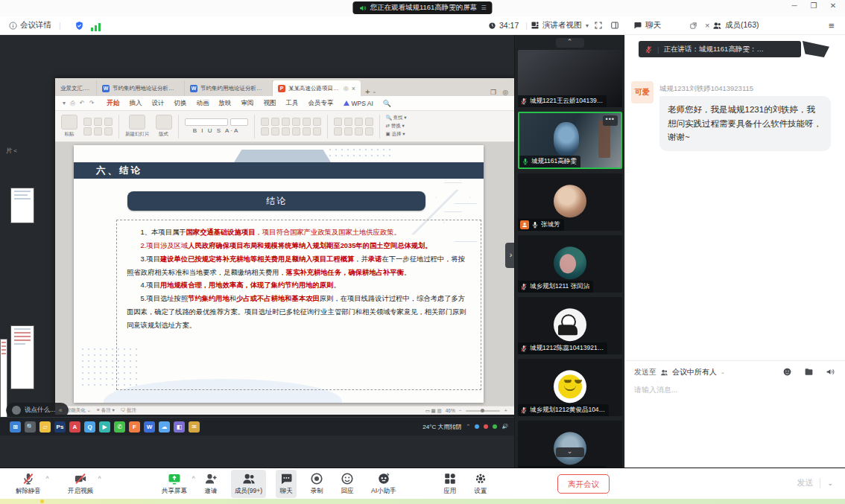 This screenshot has width=845, height=504. Describe the element at coordinates (680, 372) in the screenshot. I see `send-to-row: 发送至 会议中所有人 ⌄` at that location.